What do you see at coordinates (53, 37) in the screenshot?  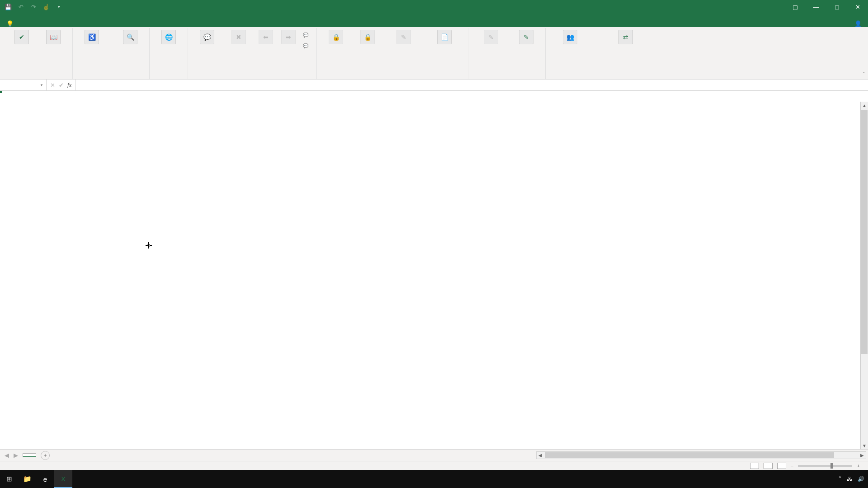 I see `thesaurus-button: 📖` at bounding box center [53, 37].